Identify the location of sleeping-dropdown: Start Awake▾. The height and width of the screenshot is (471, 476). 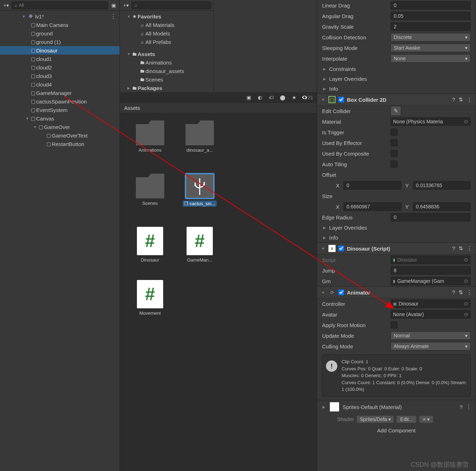
(431, 48).